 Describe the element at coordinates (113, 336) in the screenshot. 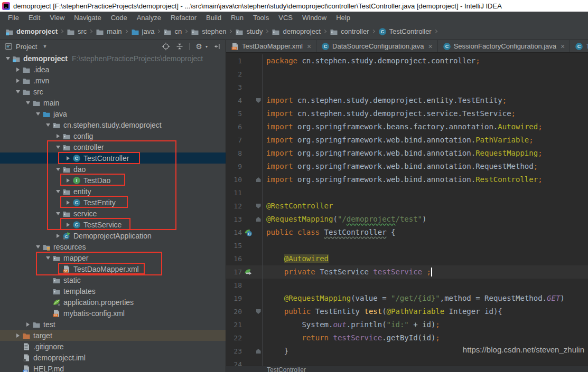

I see `tree-item-target: target` at that location.